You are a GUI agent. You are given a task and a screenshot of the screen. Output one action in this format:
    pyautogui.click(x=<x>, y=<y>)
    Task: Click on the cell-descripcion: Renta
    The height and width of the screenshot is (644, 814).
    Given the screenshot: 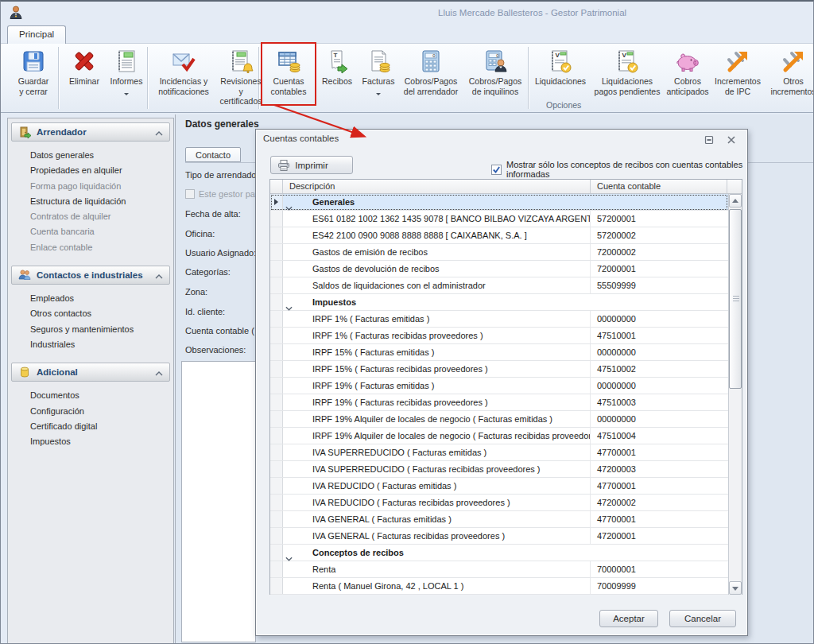 What is the action you would take?
    pyautogui.click(x=437, y=569)
    